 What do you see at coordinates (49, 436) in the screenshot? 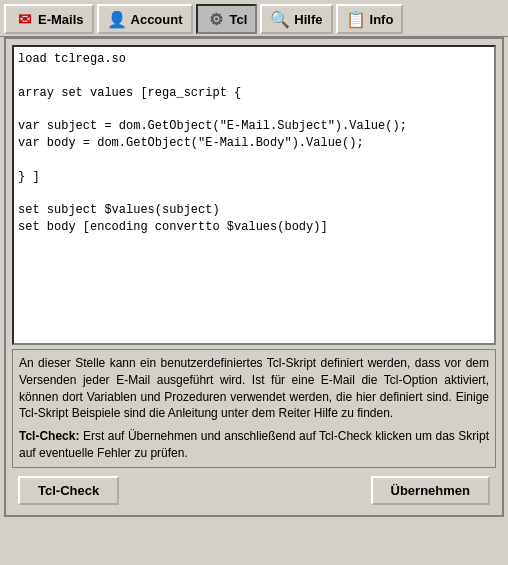
I see `check-label: Tcl-Check:` at bounding box center [49, 436].